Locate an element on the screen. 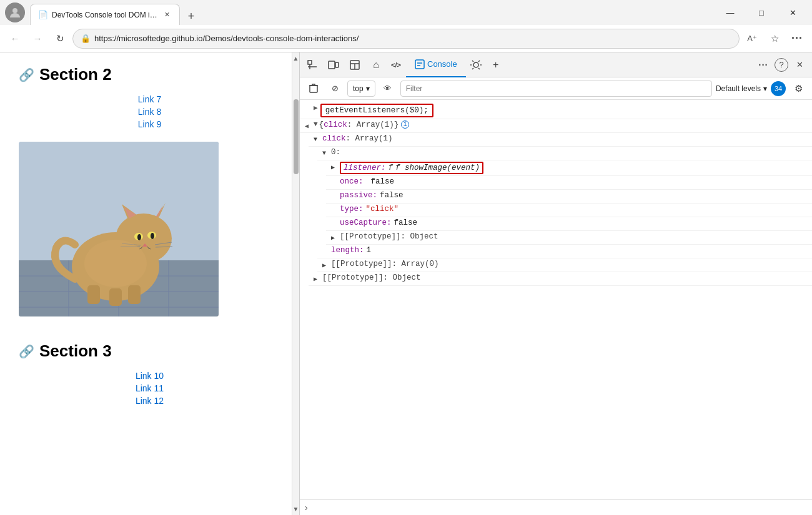 The width and height of the screenshot is (812, 515). close-devtools-button: ✕ is located at coordinates (800, 65).